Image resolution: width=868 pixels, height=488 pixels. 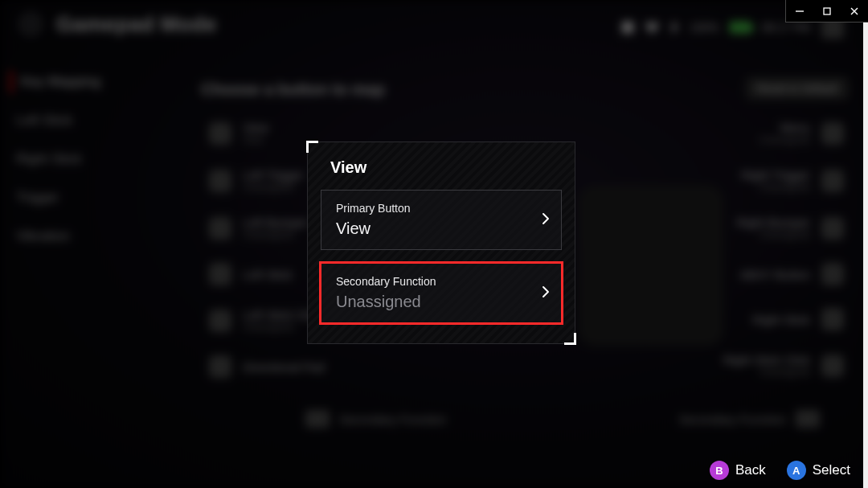 I want to click on hint-label: Back, so click(x=751, y=470).